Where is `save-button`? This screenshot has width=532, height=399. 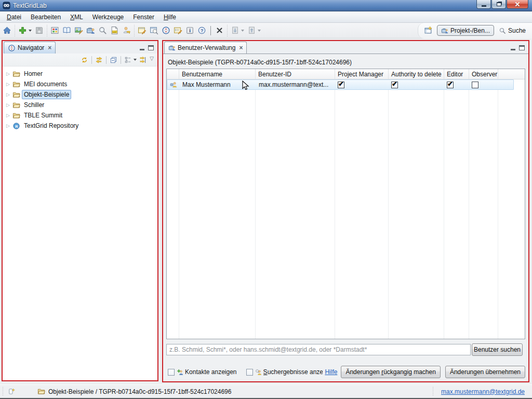 save-button is located at coordinates (39, 31).